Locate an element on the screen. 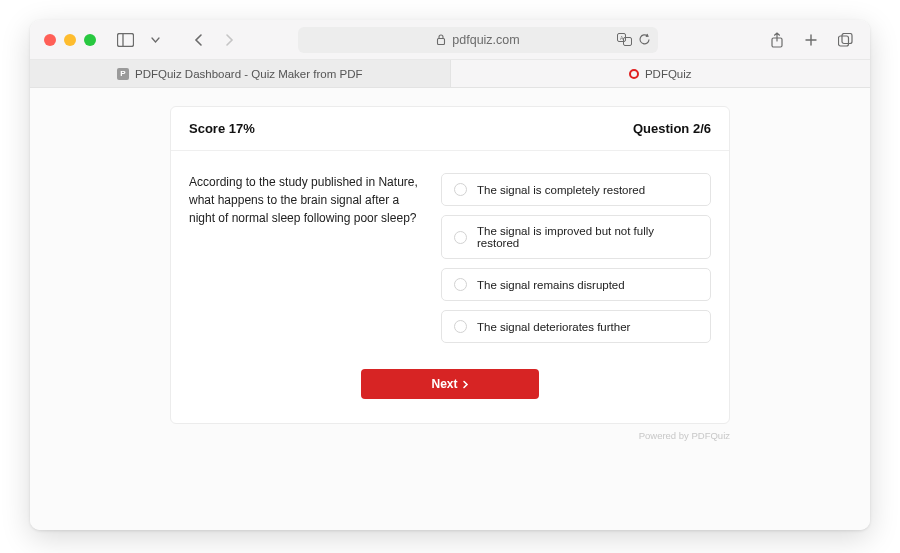  next-button: Next is located at coordinates (450, 384).